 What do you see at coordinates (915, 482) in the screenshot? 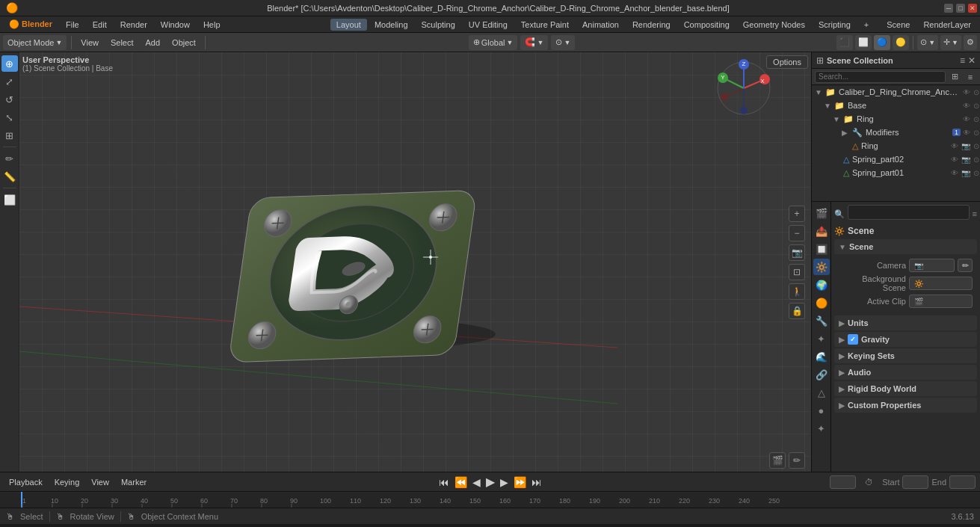
I see `frame-start-input: 1` at bounding box center [915, 482].